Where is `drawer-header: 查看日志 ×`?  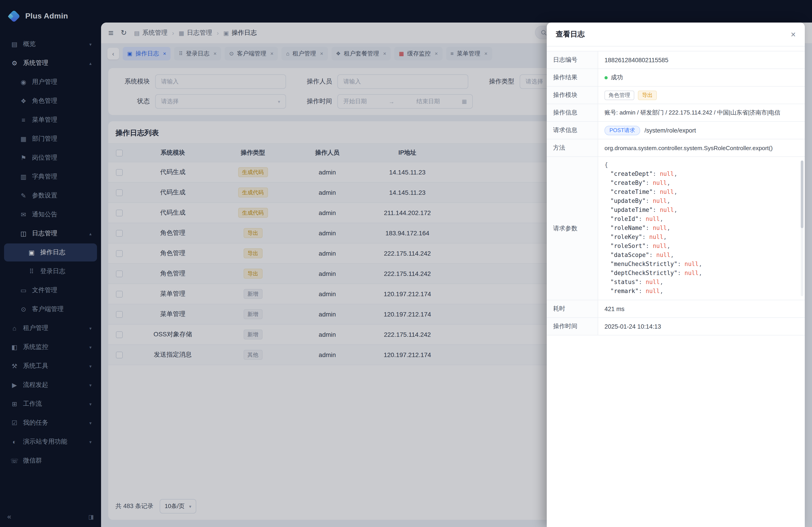
drawer-header: 查看日志 × is located at coordinates (676, 34).